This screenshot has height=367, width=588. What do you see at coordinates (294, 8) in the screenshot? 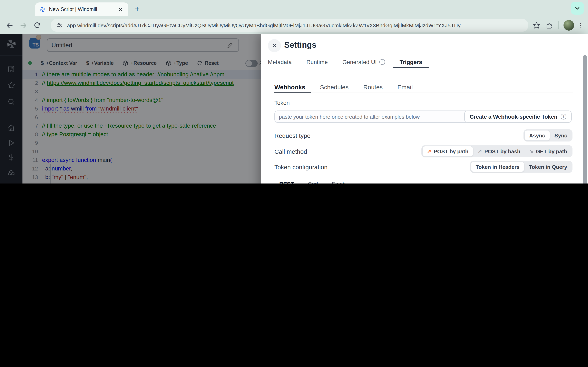
I see `tab-strip: New Script | Windmill ✕ +` at bounding box center [294, 8].